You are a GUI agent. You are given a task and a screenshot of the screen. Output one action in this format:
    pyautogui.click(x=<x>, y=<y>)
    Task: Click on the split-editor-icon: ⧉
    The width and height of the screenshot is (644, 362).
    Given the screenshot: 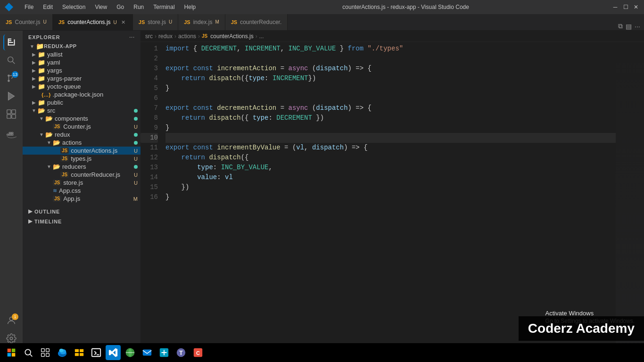 What is the action you would take?
    pyautogui.click(x=620, y=26)
    